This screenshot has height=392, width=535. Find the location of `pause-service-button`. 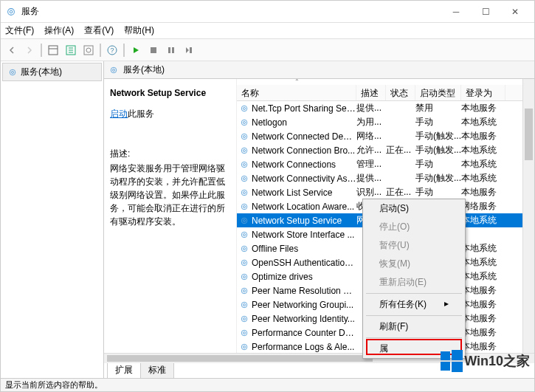

pause-service-button is located at coordinates (171, 50).